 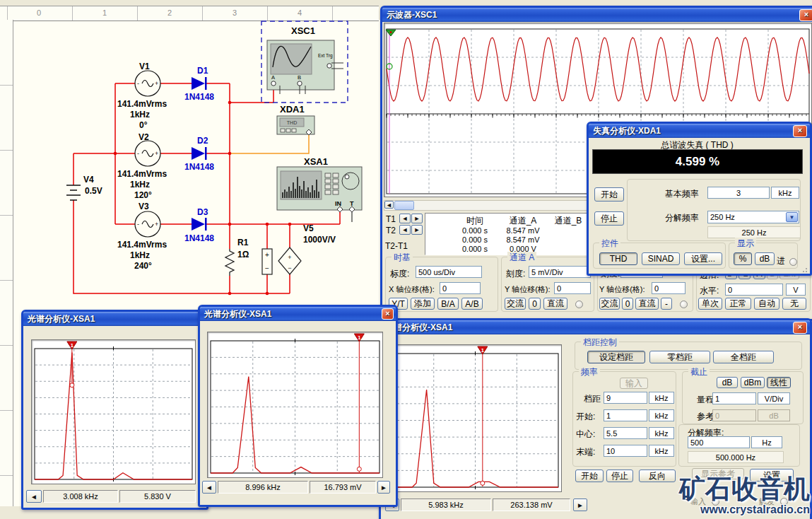 What do you see at coordinates (625, 419) in the screenshot?
I see `frequency-group: 频率 输入 档距 9 kHz 开始: 1 kHz 中心: 5.5 kHz 末端:…` at bounding box center [625, 419].